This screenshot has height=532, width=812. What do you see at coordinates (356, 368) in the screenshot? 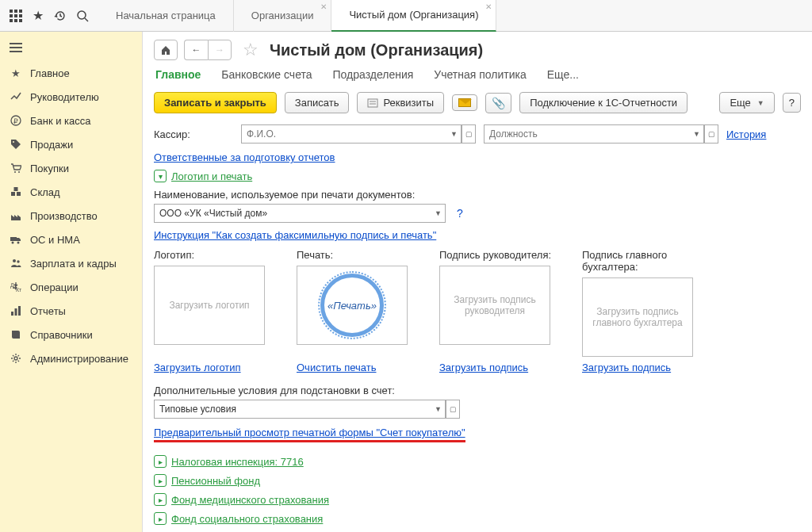
I see `clear-stamp-link: Очистить печать` at bounding box center [356, 368].